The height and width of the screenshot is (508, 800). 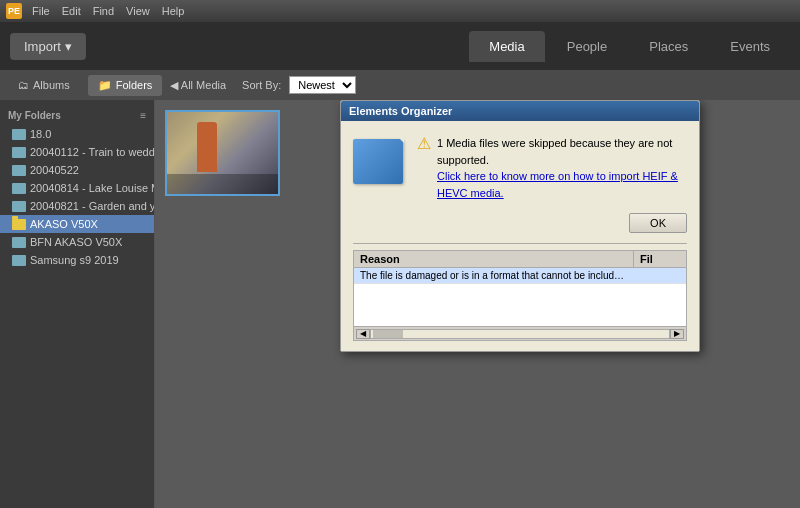 I want to click on menu-help: Help, so click(x=174, y=11).